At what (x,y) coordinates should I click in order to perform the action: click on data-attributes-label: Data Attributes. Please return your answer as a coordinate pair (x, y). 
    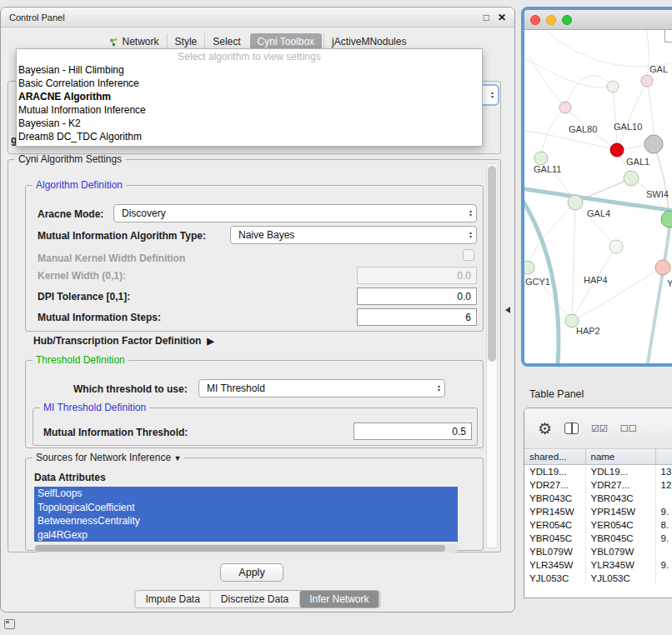
    Looking at the image, I should click on (70, 478).